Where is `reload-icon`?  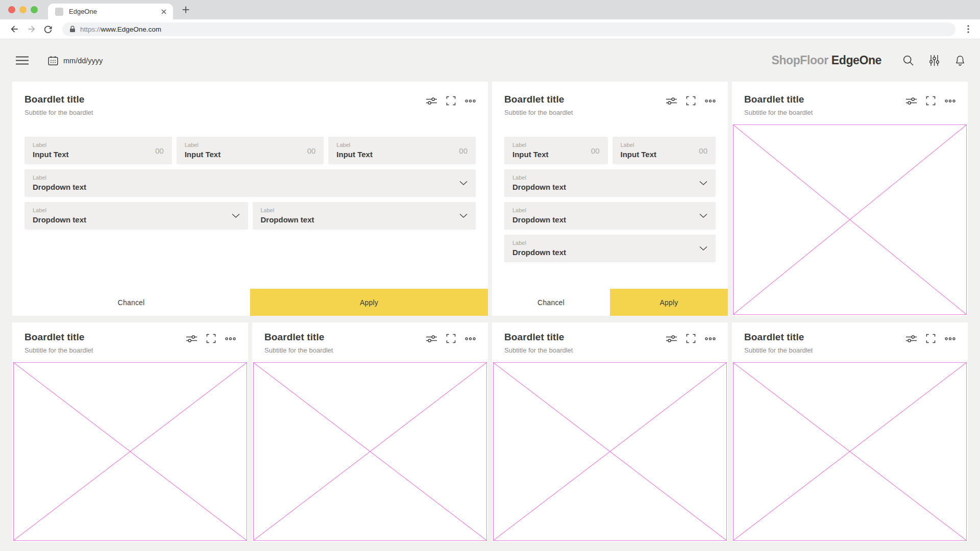 reload-icon is located at coordinates (48, 29).